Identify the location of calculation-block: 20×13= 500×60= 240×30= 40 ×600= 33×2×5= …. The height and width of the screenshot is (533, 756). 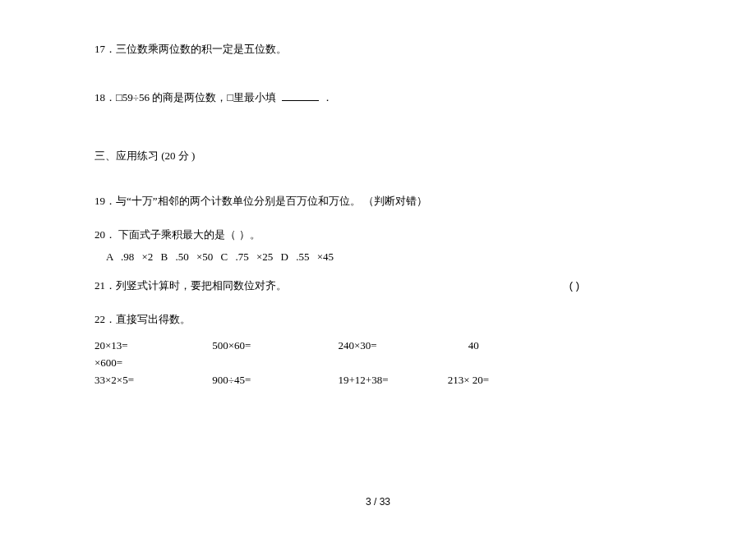
(378, 363).